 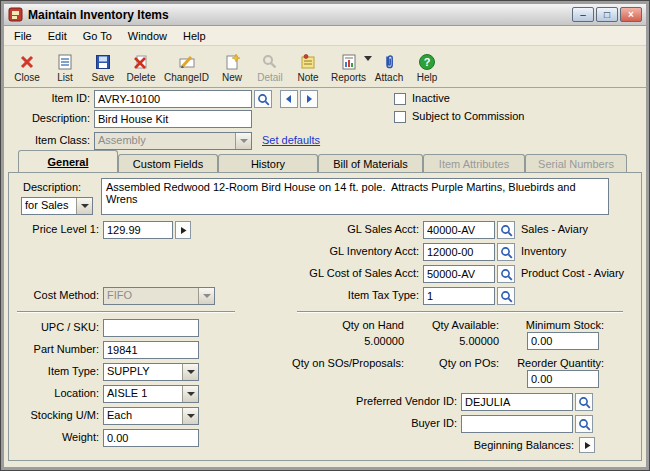 I want to click on location-combo: AISLE 1, so click(x=151, y=394).